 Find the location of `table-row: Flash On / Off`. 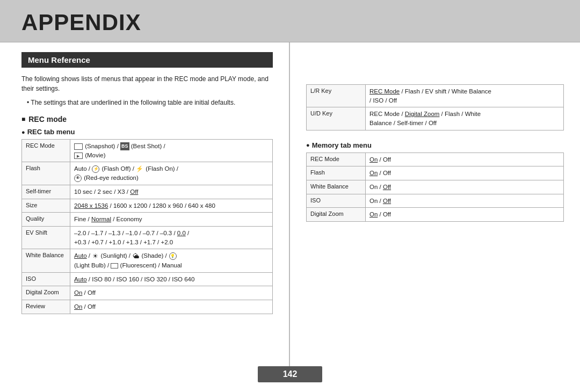

table-row: Flash On / Off is located at coordinates (435, 173).